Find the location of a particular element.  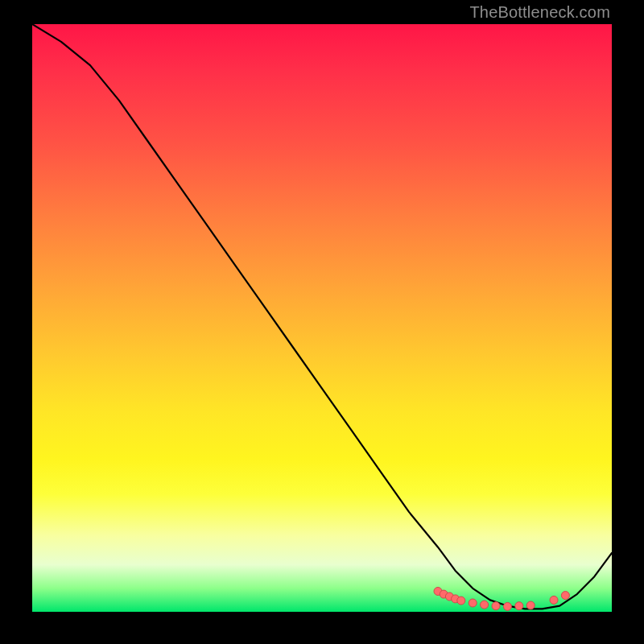

watermark-text: TheBottleneck.com is located at coordinates (539, 13).